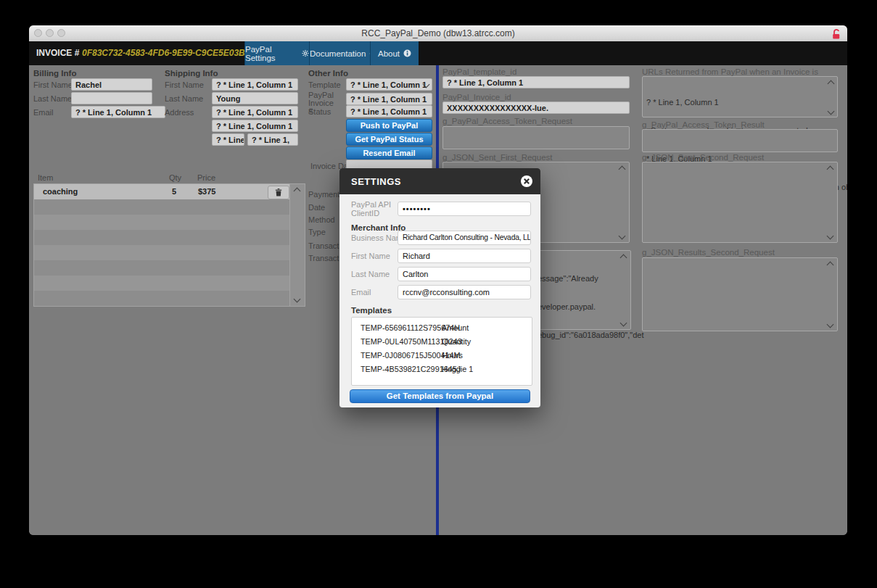 The height and width of the screenshot is (588, 877). What do you see at coordinates (498, 157) in the screenshot?
I see `json-sent-first-label: g_JSON_Sent_First_Request` at bounding box center [498, 157].